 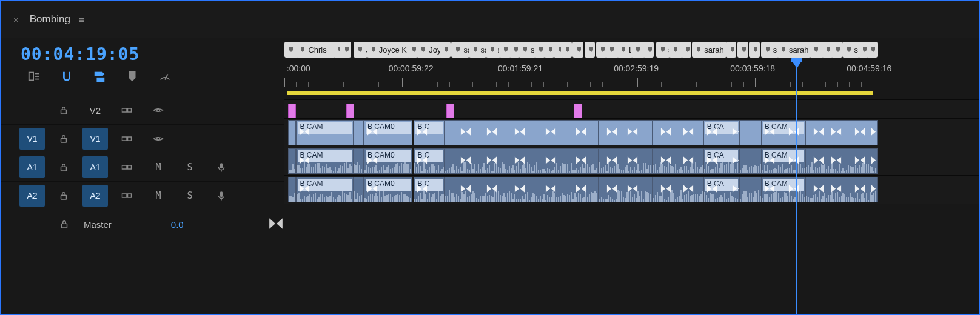 I want to click on marker-chip: Joy, so click(x=429, y=50).